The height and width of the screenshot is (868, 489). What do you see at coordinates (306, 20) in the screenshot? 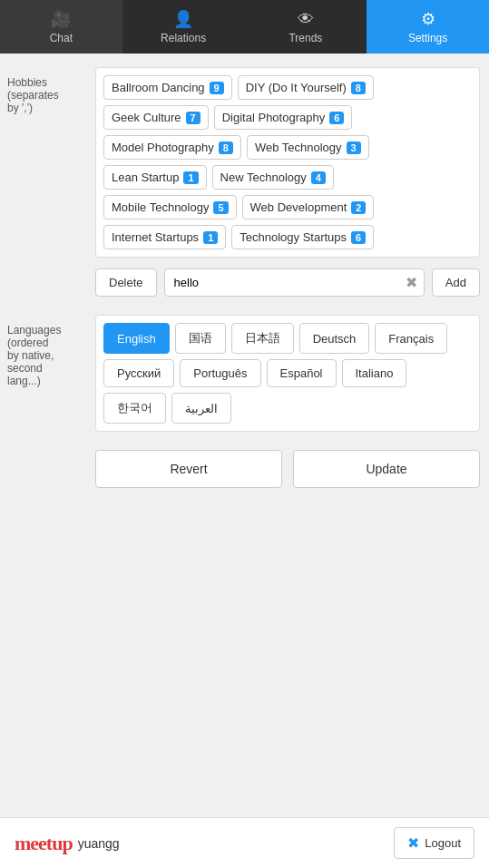
I see `trends-icon: 👁` at bounding box center [306, 20].